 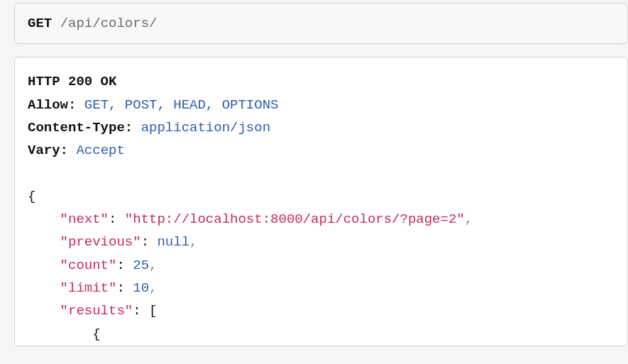 What do you see at coordinates (100, 150) in the screenshot?
I see `header-vary-value: Accept` at bounding box center [100, 150].